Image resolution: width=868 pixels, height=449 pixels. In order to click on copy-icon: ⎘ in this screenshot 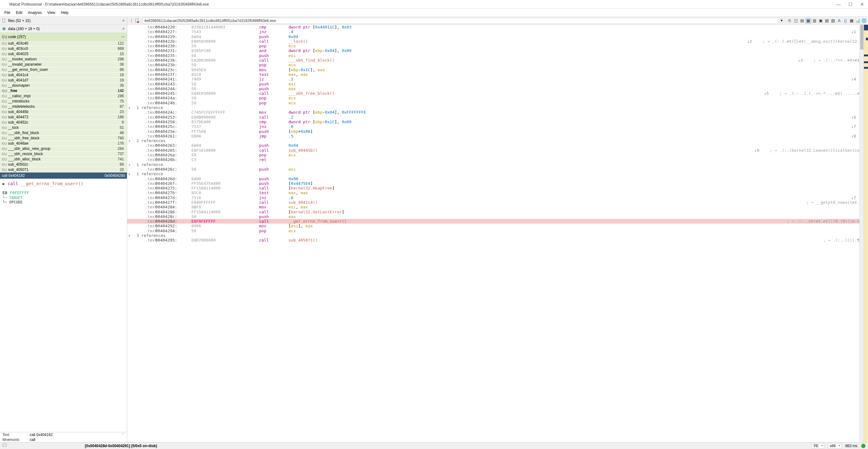, I will do `click(790, 21)`.